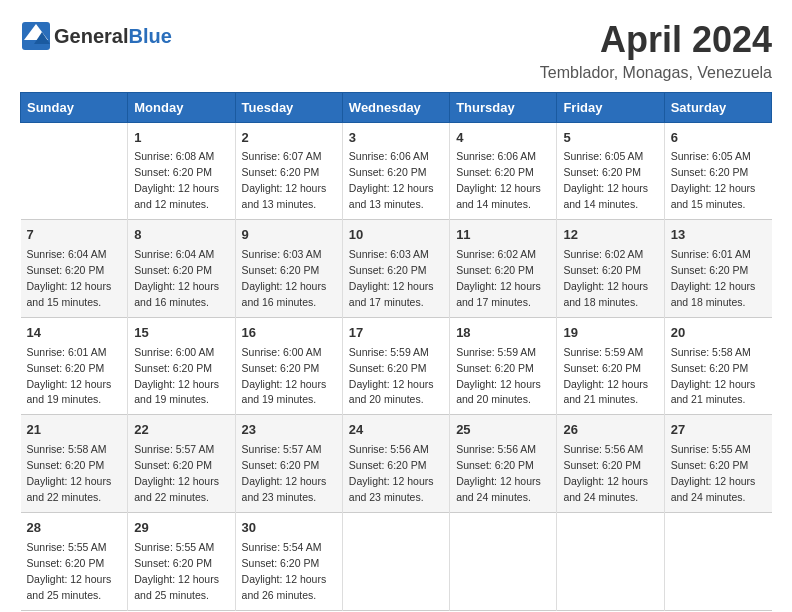 The image size is (792, 612). I want to click on day-number: 20, so click(718, 334).